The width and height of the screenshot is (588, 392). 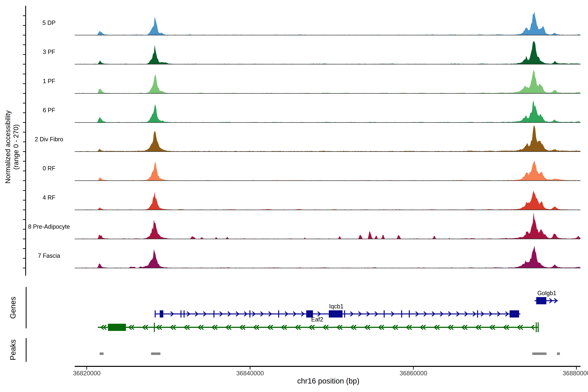 What do you see at coordinates (13, 350) in the screenshot?
I see `peaks-section-label: Peaks` at bounding box center [13, 350].